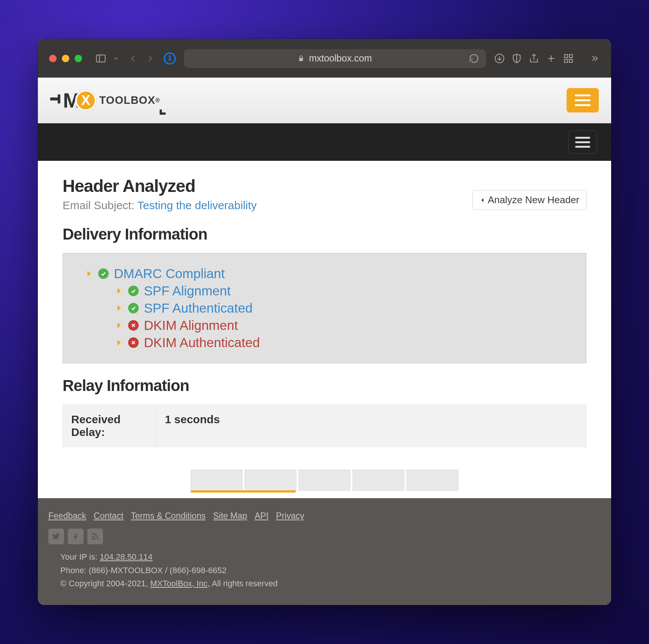 Image resolution: width=649 pixels, height=644 pixels. What do you see at coordinates (100, 205) in the screenshot?
I see `subject-label: Email Subject:` at bounding box center [100, 205].